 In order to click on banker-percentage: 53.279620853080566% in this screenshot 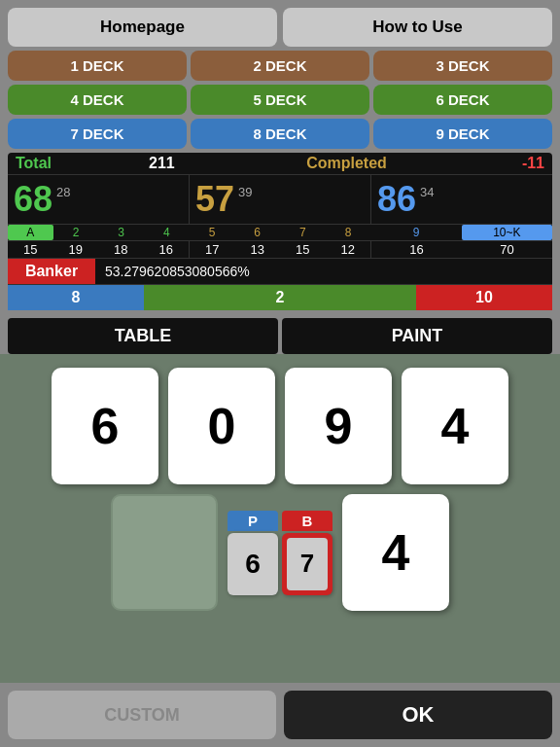, I will do `click(324, 271)`.